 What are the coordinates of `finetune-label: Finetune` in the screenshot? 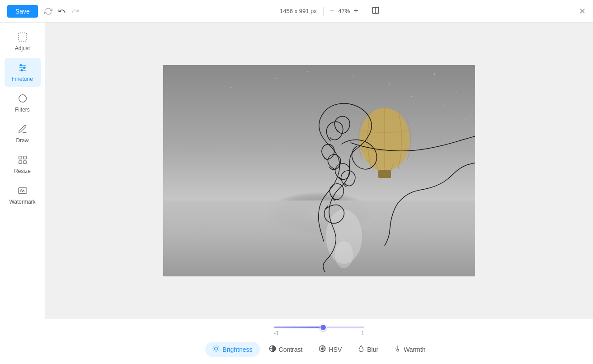 It's located at (23, 79).